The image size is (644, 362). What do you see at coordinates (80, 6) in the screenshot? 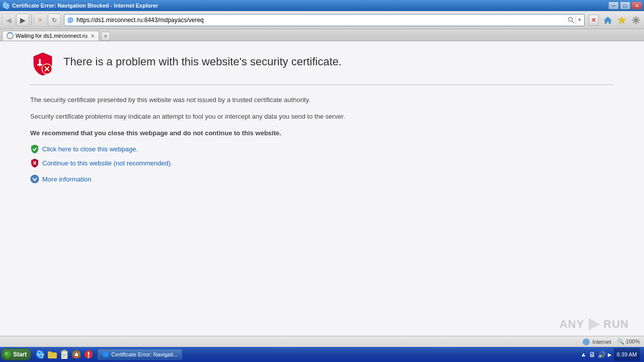
I see `title-bar-left: Certificate Error: Navigation Blocked - …` at bounding box center [80, 6].